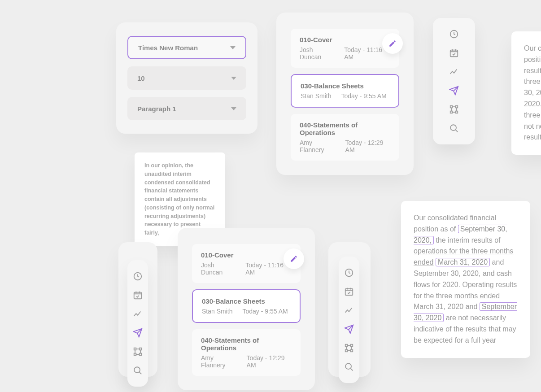  I want to click on tool-rail-b, so click(138, 323).